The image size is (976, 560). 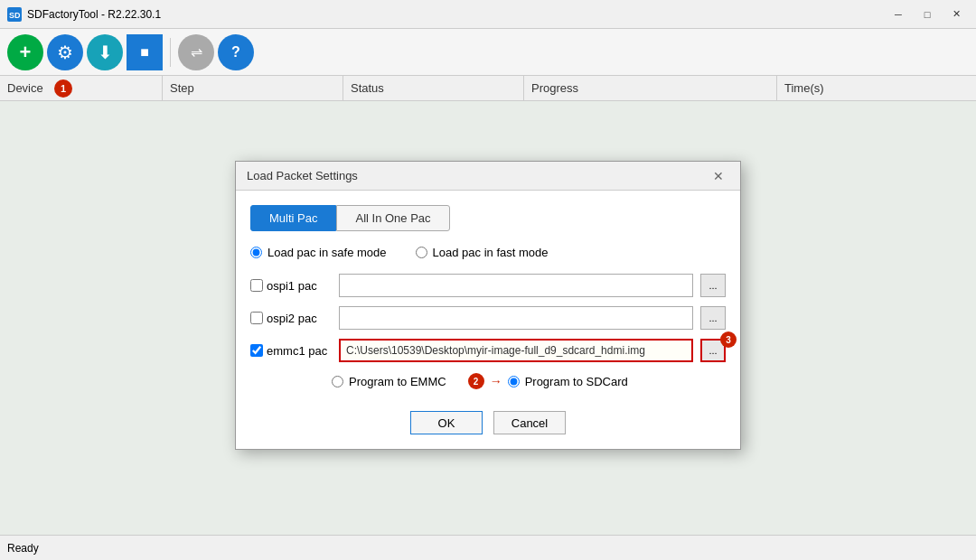 I want to click on title-bar: SD SDFactoryTool - R2.22.30.1 ─ □ ✕, so click(x=488, y=14).